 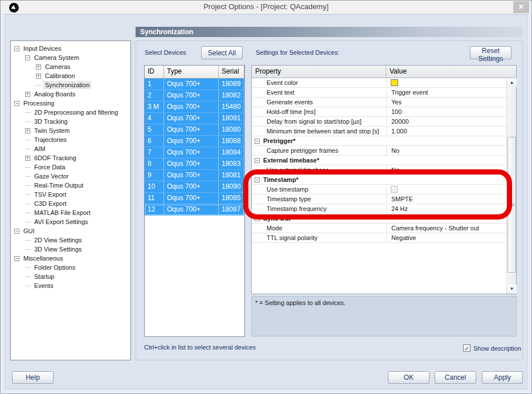 I want to click on property-row-ttl-signal-polarity: TTL signal polarityNegative, so click(x=384, y=238).